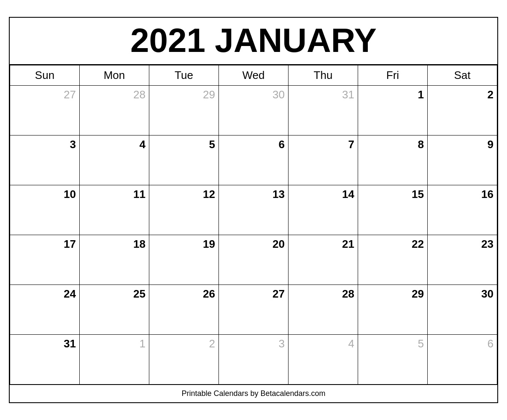 Image resolution: width=507 pixels, height=420 pixels. What do you see at coordinates (393, 210) in the screenshot?
I see `calendar-day: 15` at bounding box center [393, 210].